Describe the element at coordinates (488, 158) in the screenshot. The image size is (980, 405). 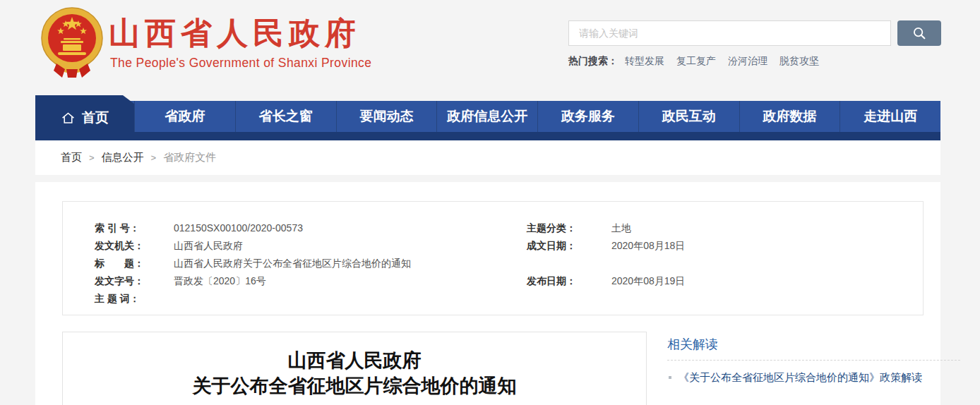
I see `breadcrumb: 首页 > 信息公开 > 省政府文件` at that location.